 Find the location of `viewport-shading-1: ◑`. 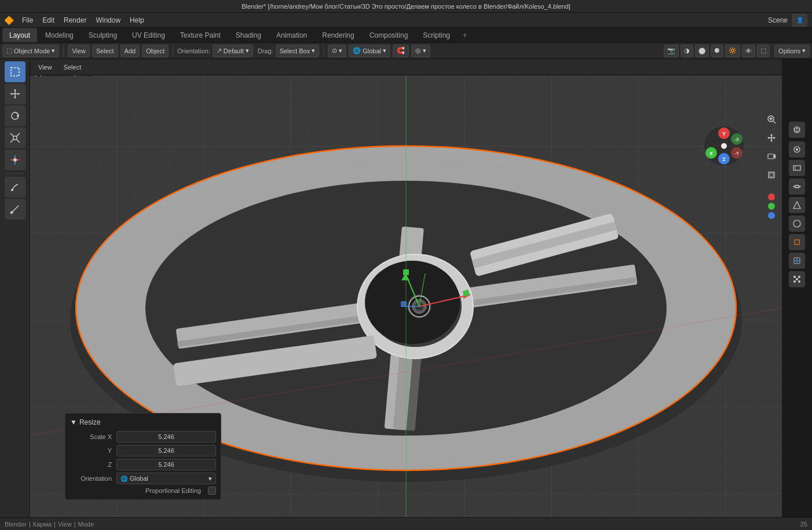

viewport-shading-1: ◑ is located at coordinates (687, 51).